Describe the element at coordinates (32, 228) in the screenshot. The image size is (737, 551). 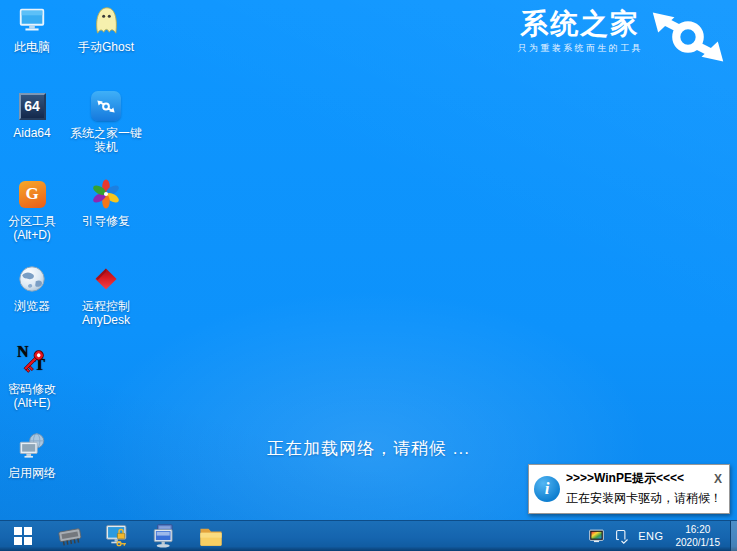
I see `icon-label: 分区工具 (Alt+D)` at that location.